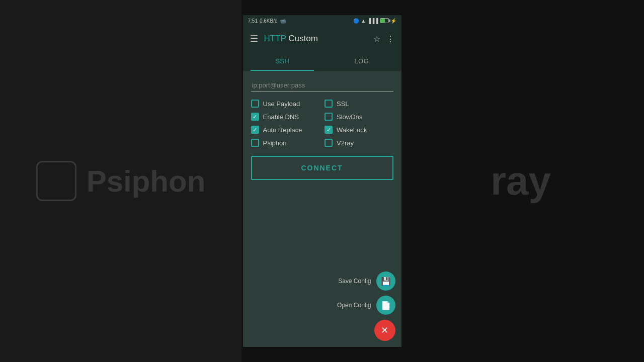  I want to click on checkbox-slow-dns-box, so click(329, 117).